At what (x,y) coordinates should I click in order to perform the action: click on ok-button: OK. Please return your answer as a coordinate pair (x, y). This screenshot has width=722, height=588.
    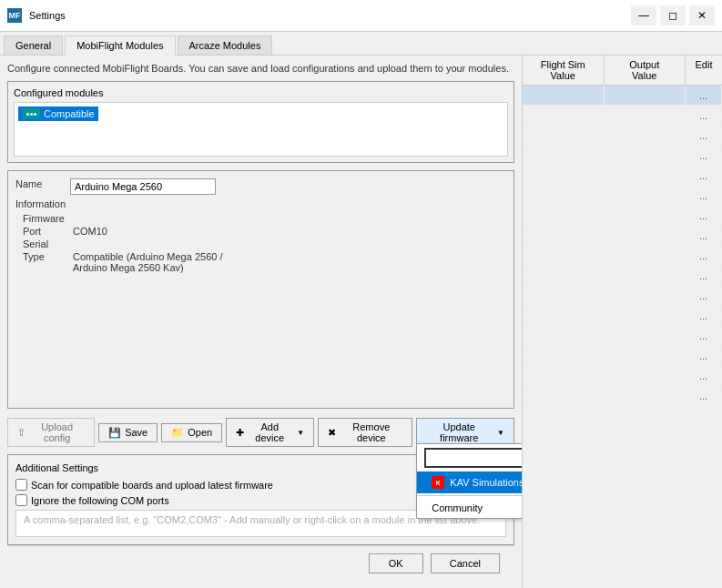
    Looking at the image, I should click on (396, 563).